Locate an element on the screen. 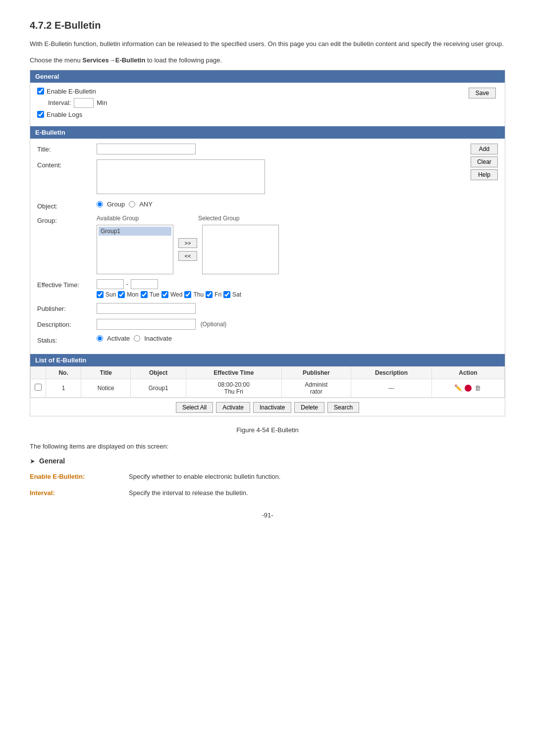 This screenshot has height=756, width=535. row-checkbox is located at coordinates (38, 387).